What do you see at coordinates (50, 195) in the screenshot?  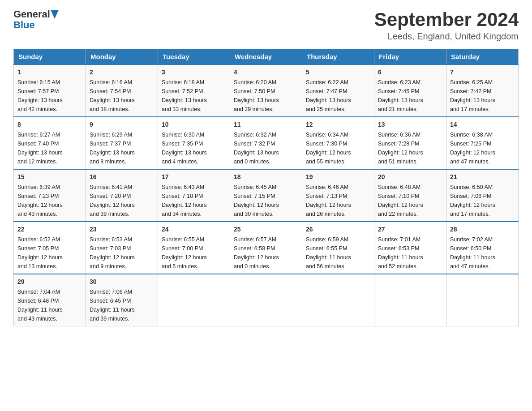 I see `calendar-cell: 15 Sunrise: 6:39 AM Sunset: 7:23 PM Dayl…` at bounding box center [50, 195].